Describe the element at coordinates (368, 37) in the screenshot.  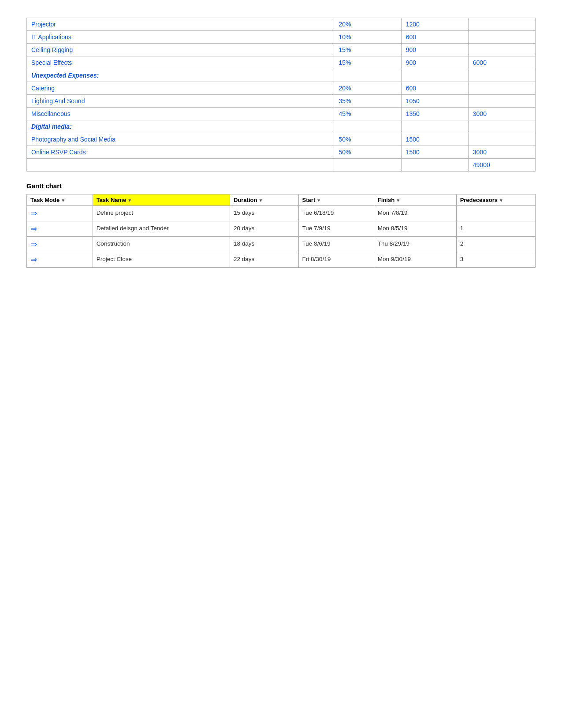
I see `budget-item-pct: 10%` at that location.